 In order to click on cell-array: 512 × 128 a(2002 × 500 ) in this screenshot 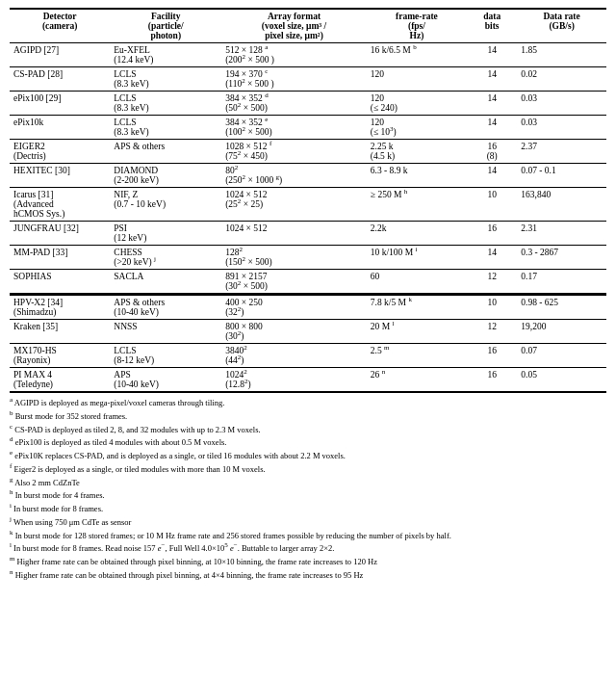, I will do `click(295, 56)`.